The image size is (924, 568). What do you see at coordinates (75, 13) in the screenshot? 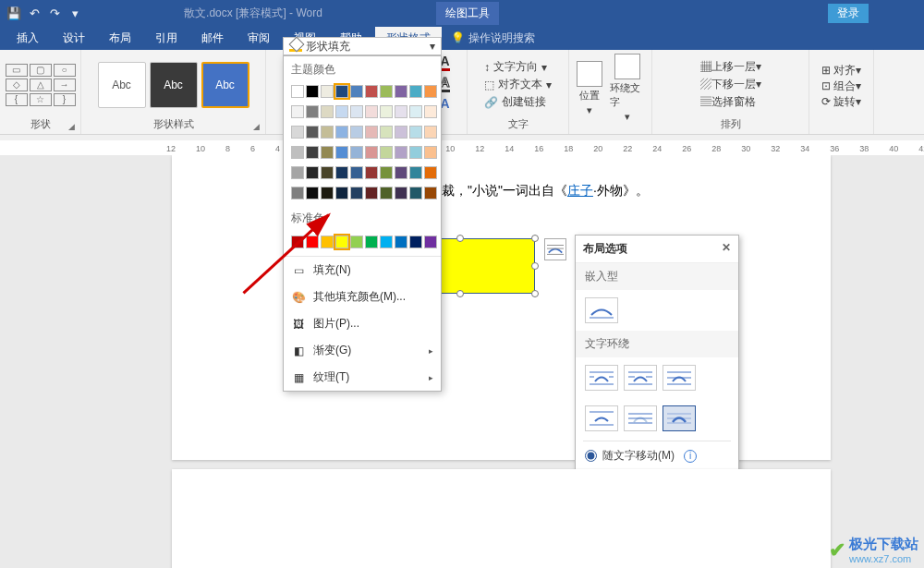
I see `qat-more-icon: ▾` at bounding box center [75, 13].